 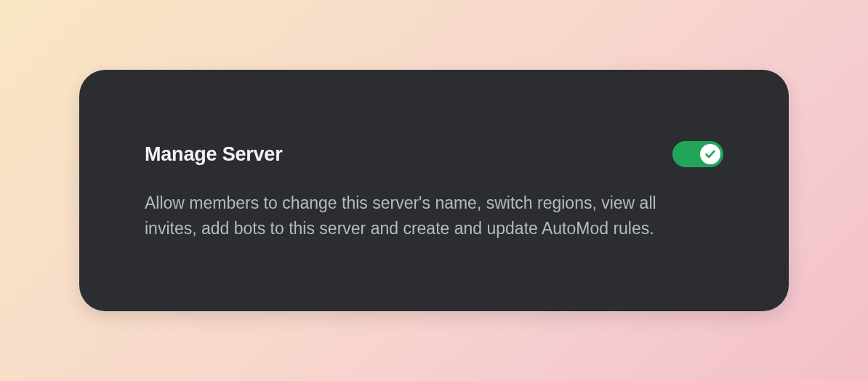 I want to click on check-icon, so click(x=710, y=154).